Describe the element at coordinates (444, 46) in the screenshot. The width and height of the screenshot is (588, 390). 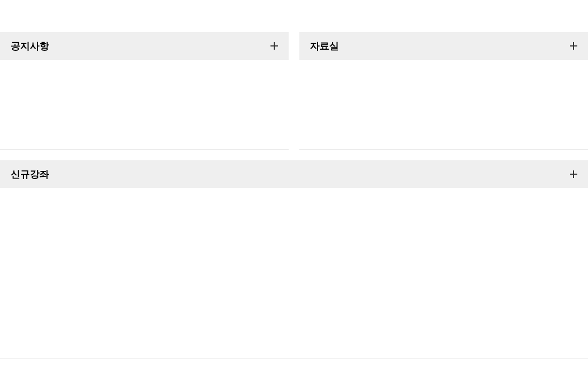
I see `archive-panel-header: 자료실` at that location.